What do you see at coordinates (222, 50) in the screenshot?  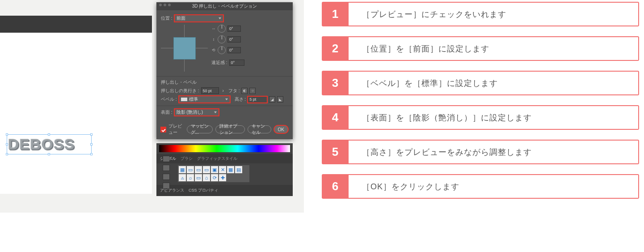 I see `angle-z-knob` at bounding box center [222, 50].